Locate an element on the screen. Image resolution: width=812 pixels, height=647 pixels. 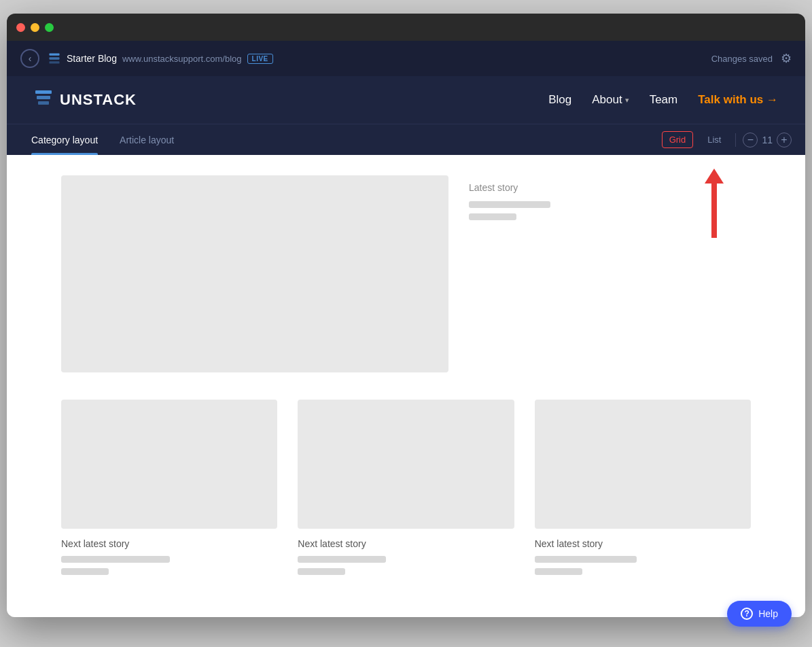
close-button is located at coordinates (20, 27).